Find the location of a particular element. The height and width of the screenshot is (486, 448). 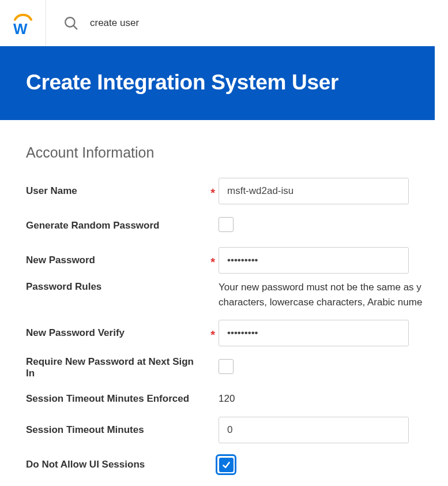

row-session-timeout-minutes: Session Timeout Minutes is located at coordinates (237, 430).